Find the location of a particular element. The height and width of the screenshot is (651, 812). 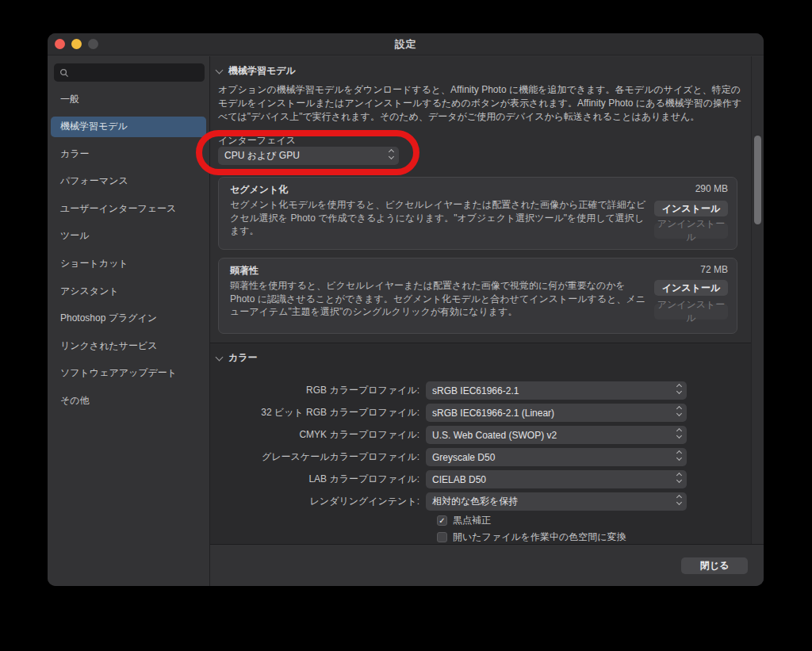

sidebar-item-general: 一般 is located at coordinates (128, 99).